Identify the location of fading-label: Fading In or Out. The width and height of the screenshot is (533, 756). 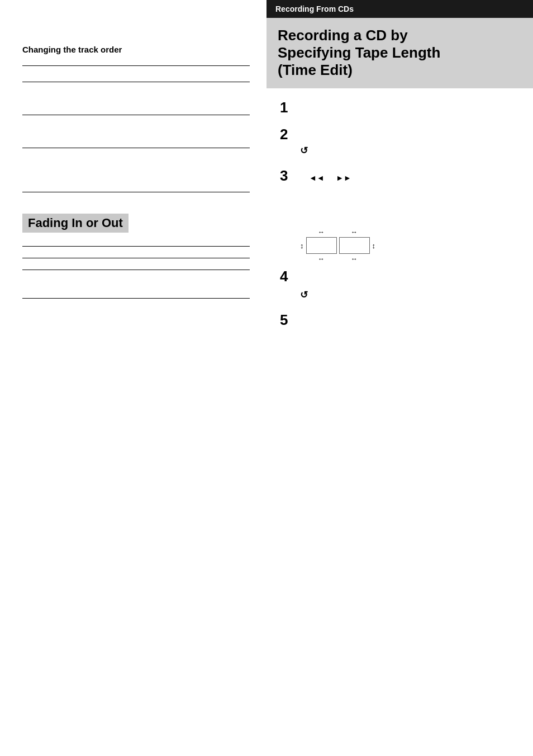
(75, 223).